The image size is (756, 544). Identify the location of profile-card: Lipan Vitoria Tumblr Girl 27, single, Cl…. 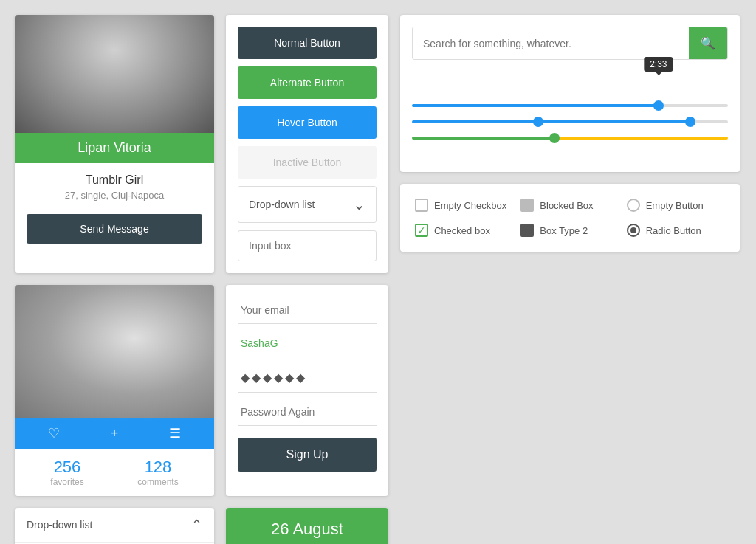
(114, 144).